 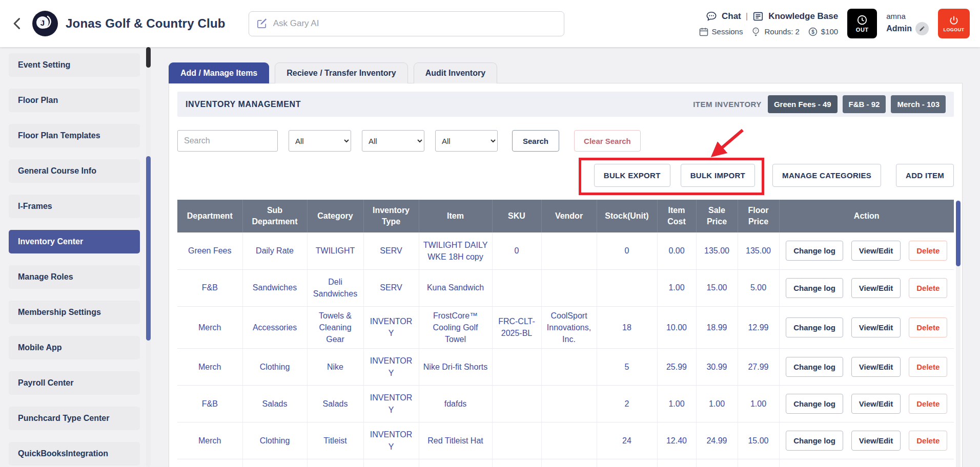 I want to click on sidebar-item-event-setting: Event Setting, so click(x=74, y=65).